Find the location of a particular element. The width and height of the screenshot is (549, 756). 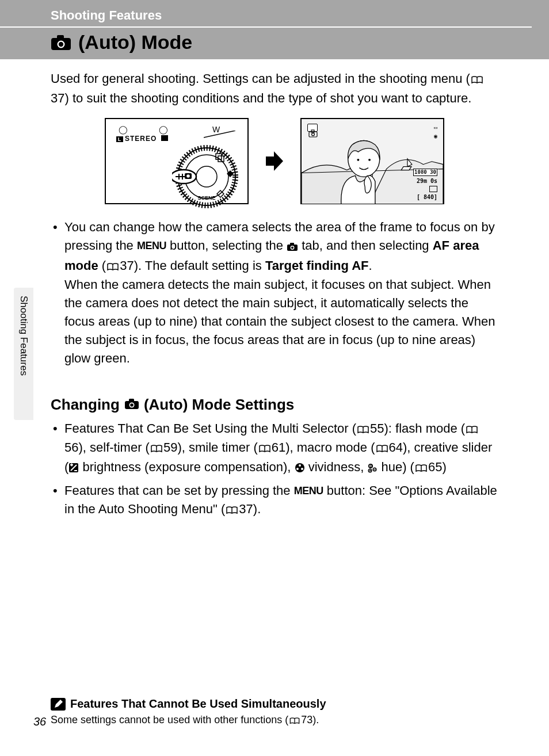

pencil-icon is located at coordinates (58, 704).